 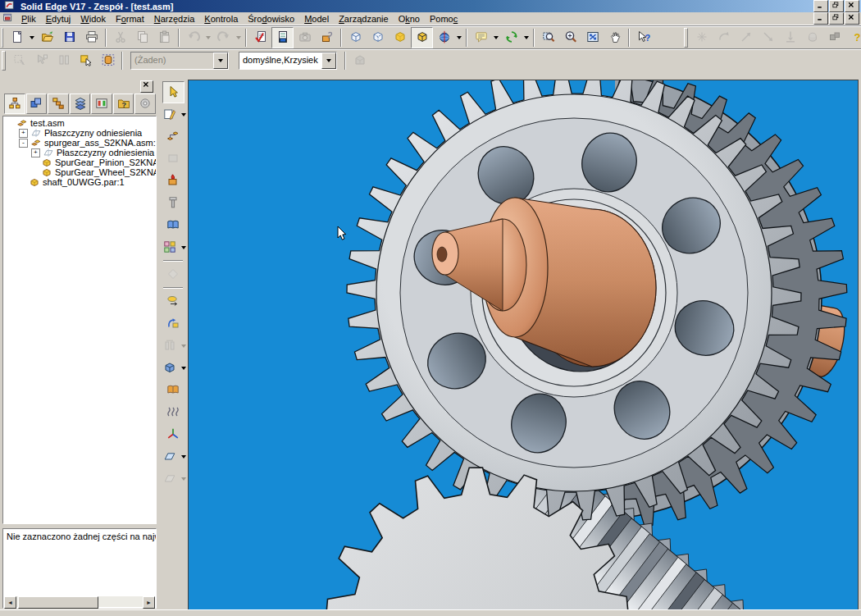 I want to click on mdi-restore-button, so click(x=836, y=18).